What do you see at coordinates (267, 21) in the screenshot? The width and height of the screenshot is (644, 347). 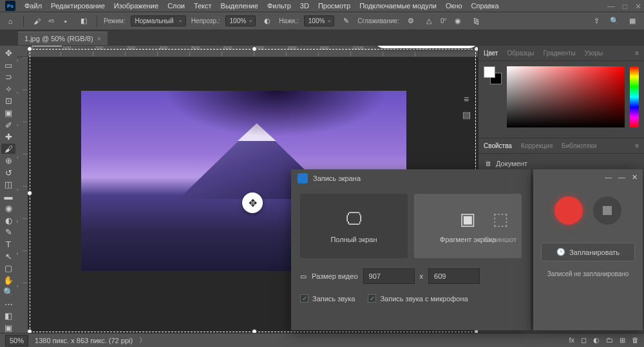 I see `pressure-opacity-icon: ◐` at bounding box center [267, 21].